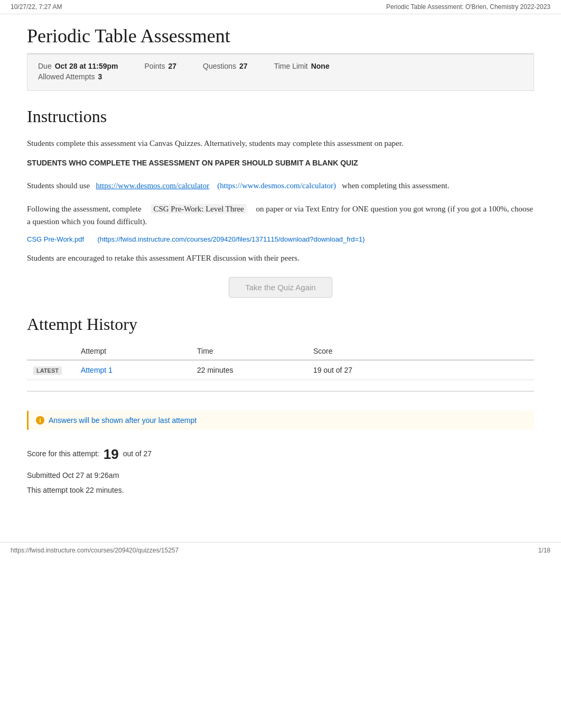 Image resolution: width=561 pixels, height=728 pixels. What do you see at coordinates (280, 288) in the screenshot?
I see `take-quiz-button: Take the Quiz Again` at bounding box center [280, 288].